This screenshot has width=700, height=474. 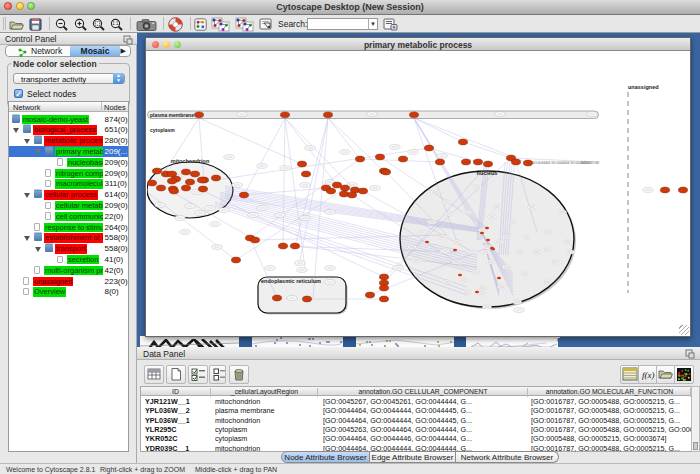 I want to click on svg-text: mitochondrion, so click(x=190, y=161).